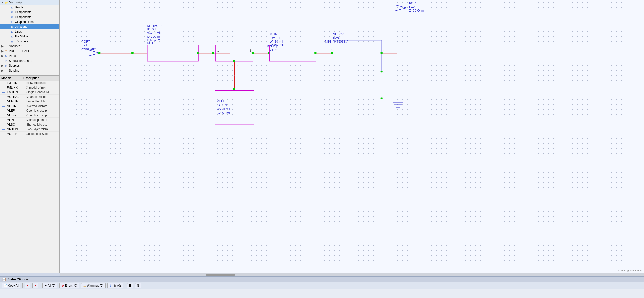  What do you see at coordinates (30, 102) in the screenshot?
I see `list-item: — MEMLIN Embedded Micr` at bounding box center [30, 102].